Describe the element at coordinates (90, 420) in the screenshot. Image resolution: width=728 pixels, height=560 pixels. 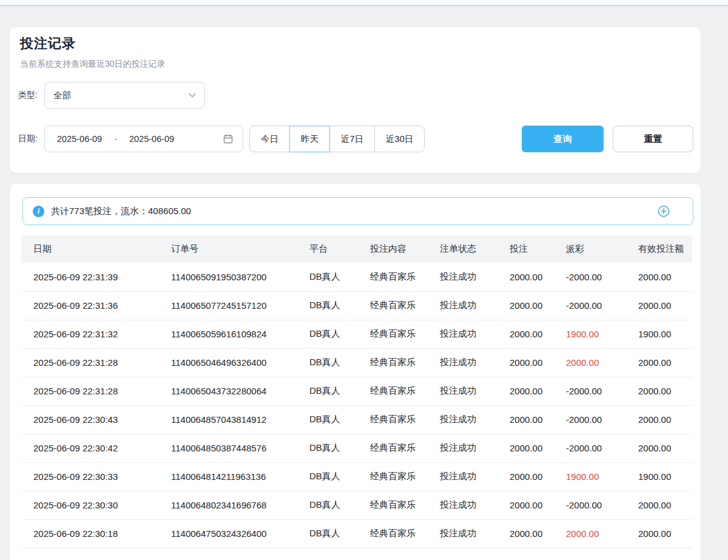
I see `cell-date: 2025-06-09 22:30:43` at that location.